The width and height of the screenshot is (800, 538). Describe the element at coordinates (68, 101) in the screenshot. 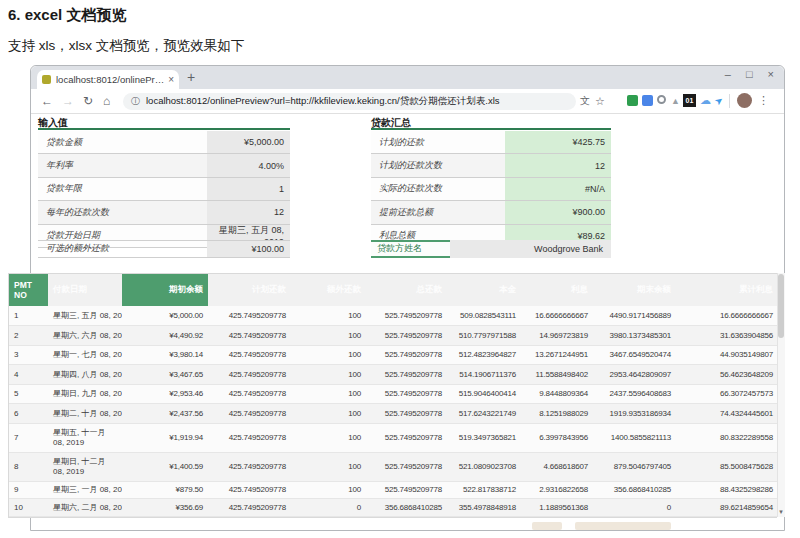

I see `forward-icon: →` at that location.